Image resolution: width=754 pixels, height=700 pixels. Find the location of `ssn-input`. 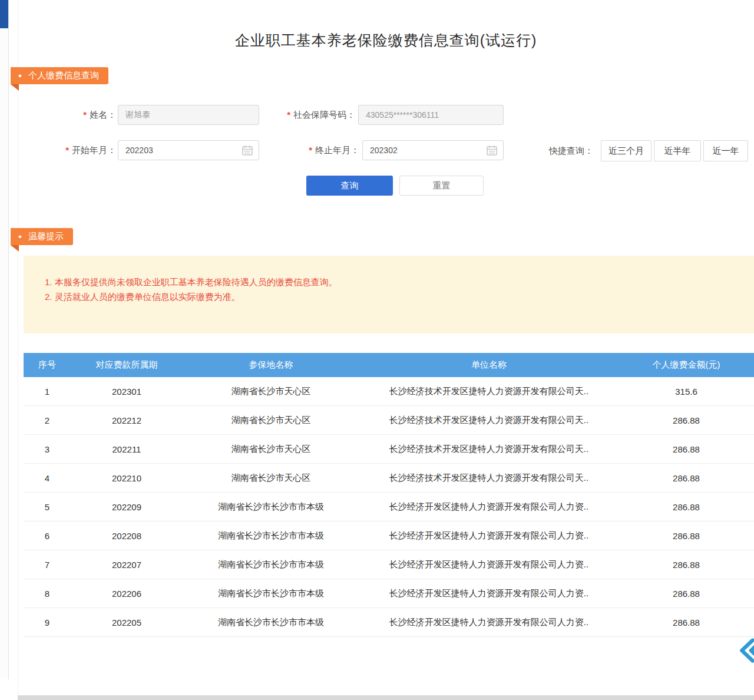

ssn-input is located at coordinates (431, 115).